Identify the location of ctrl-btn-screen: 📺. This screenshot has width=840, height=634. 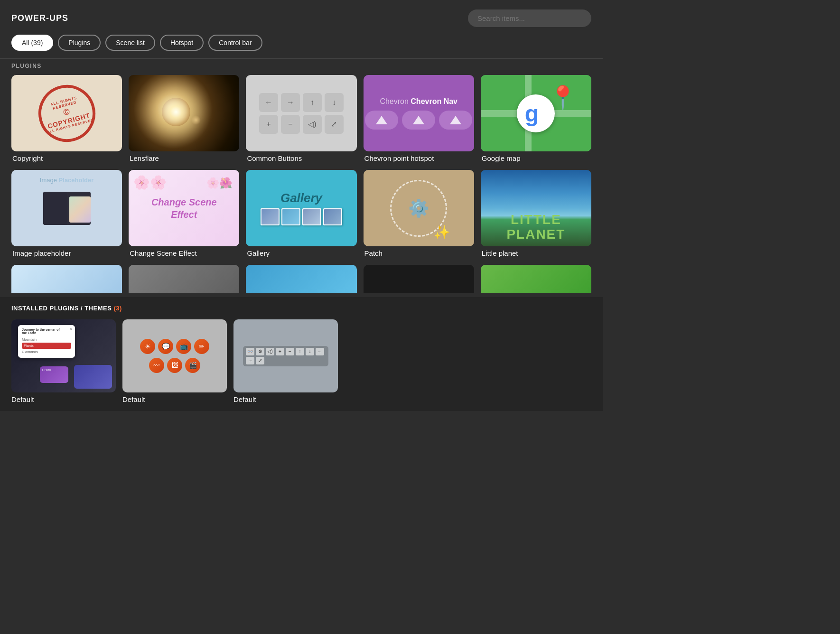
(184, 346).